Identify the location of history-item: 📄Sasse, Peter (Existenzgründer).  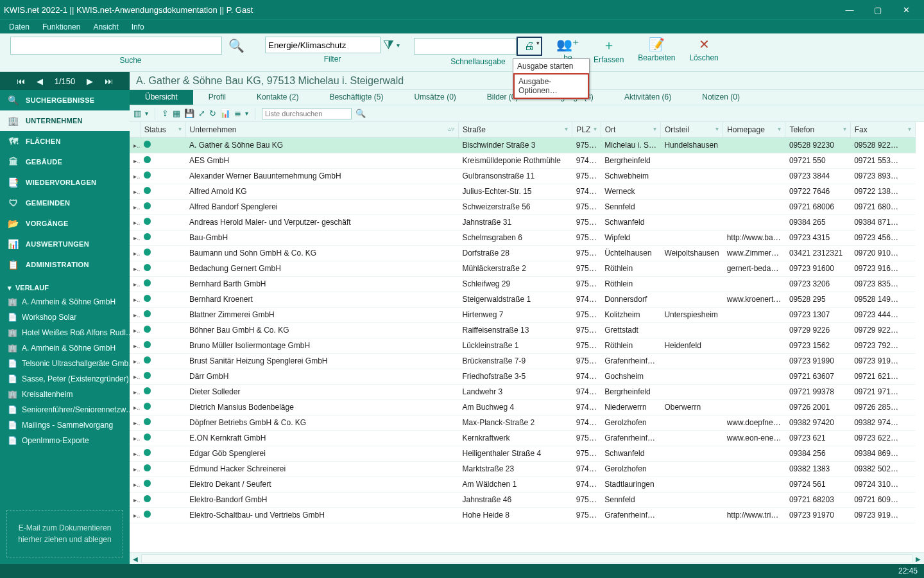
(65, 379).